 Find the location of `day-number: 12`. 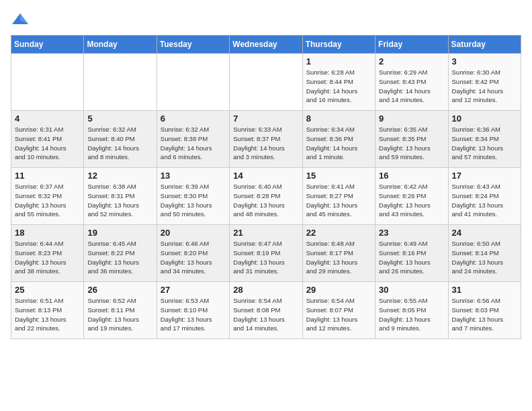

day-number: 12 is located at coordinates (120, 176).